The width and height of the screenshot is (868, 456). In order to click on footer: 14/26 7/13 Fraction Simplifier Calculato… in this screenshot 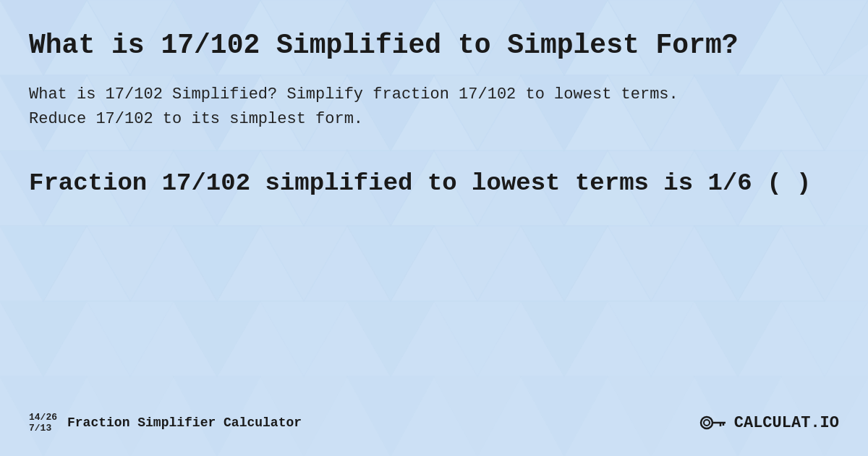, I will do `click(434, 420)`.